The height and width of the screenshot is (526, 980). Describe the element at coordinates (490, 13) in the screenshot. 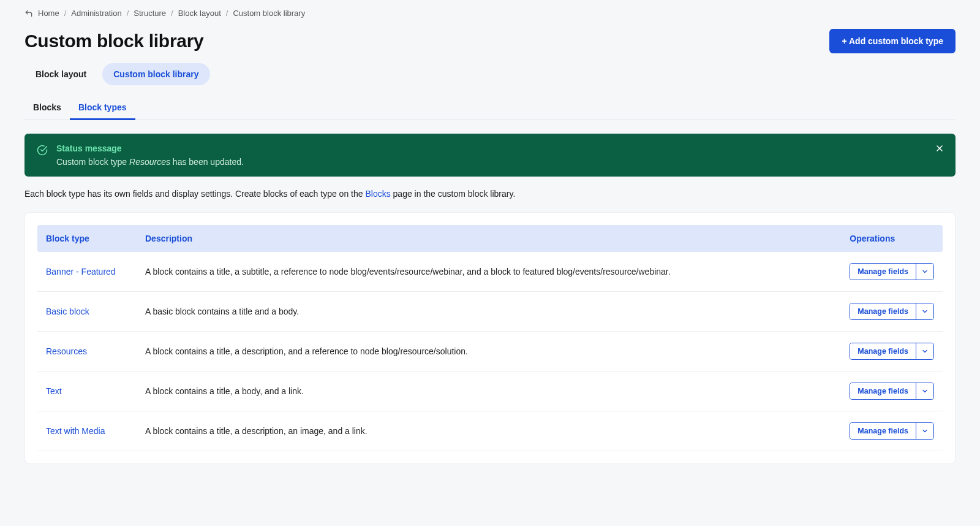

I see `breadcrumb: Home / Administration / Structure / Bloc…` at that location.